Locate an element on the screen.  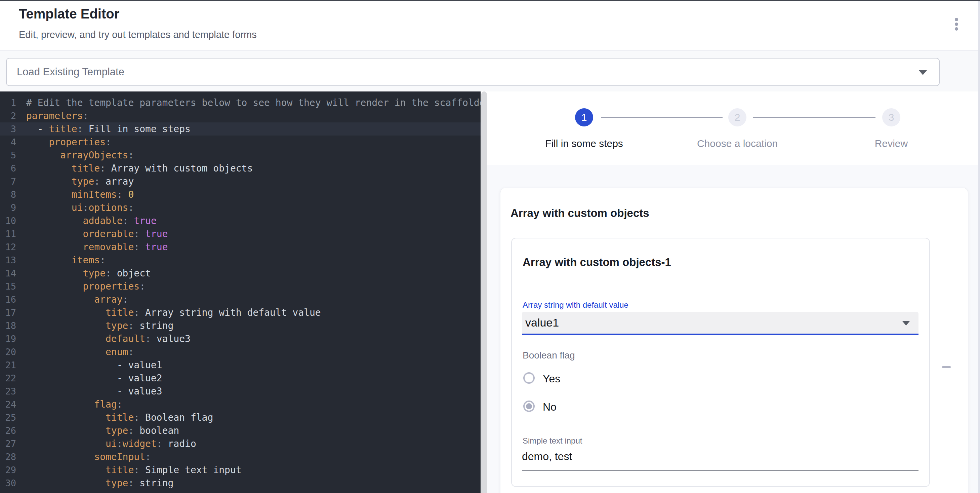
code-line: 17 title: Array string with default valu… is located at coordinates (240, 313).